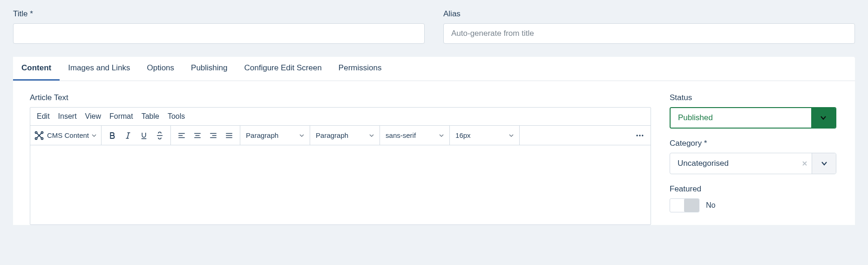 Image resolution: width=868 pixels, height=265 pixels. What do you see at coordinates (649, 34) in the screenshot?
I see `alias-input` at bounding box center [649, 34].